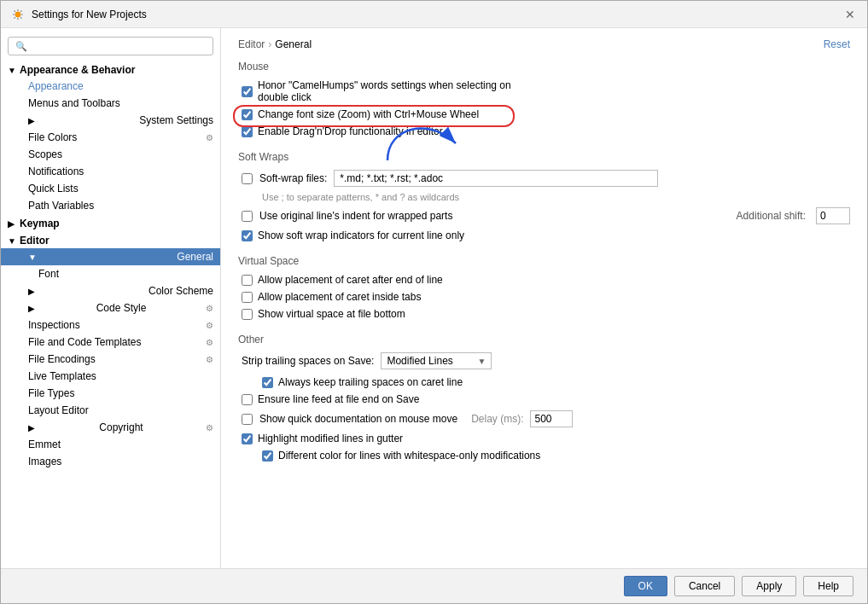 Image resolution: width=868 pixels, height=604 pixels. What do you see at coordinates (111, 103) in the screenshot?
I see `sidebar-item-menus-toolbars: Menus and Toolbars` at bounding box center [111, 103].